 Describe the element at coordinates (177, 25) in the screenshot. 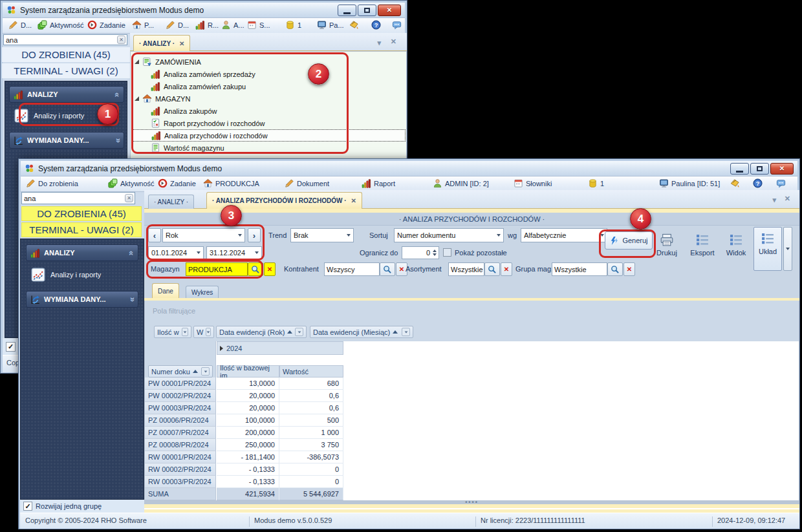

I see `toolbar-item-dokument2: D...` at that location.